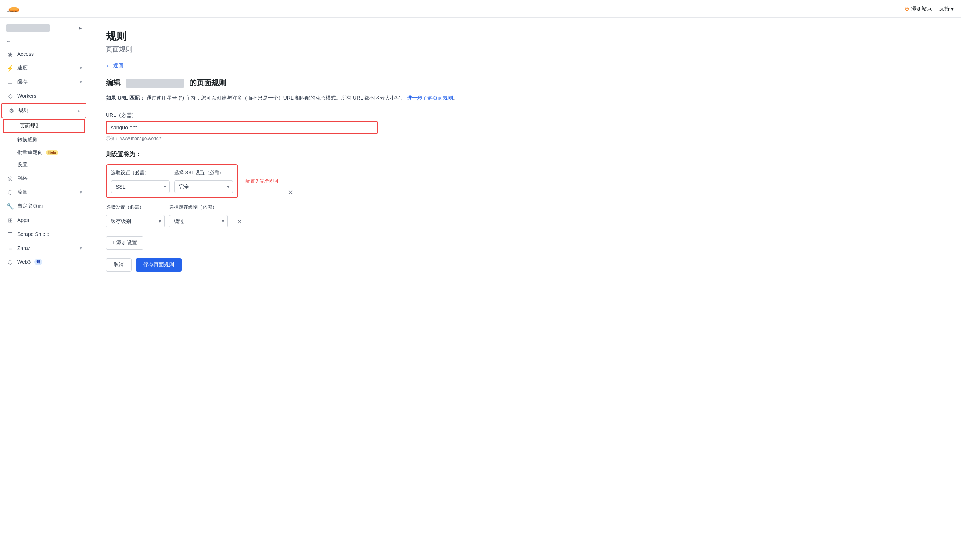 The width and height of the screenshot is (961, 560). What do you see at coordinates (10, 248) in the screenshot?
I see `zaraz-icon: ≡` at bounding box center [10, 248].